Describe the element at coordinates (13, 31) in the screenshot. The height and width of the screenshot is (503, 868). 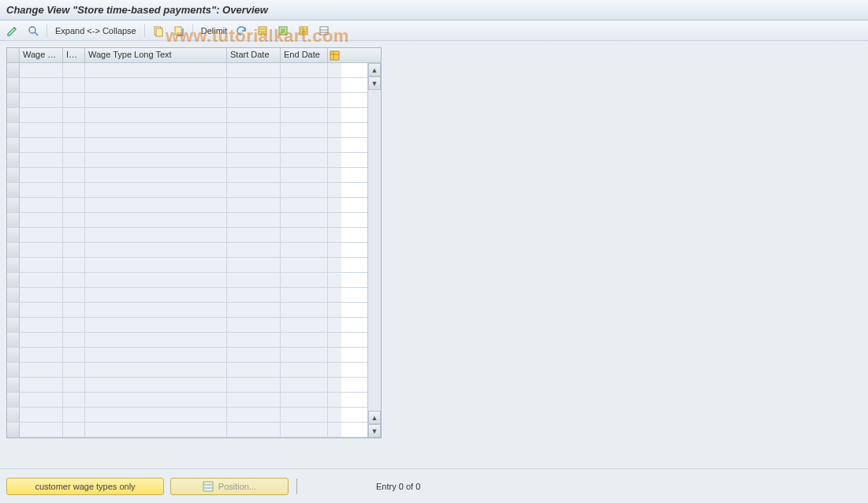
I see `display-change-icon` at that location.